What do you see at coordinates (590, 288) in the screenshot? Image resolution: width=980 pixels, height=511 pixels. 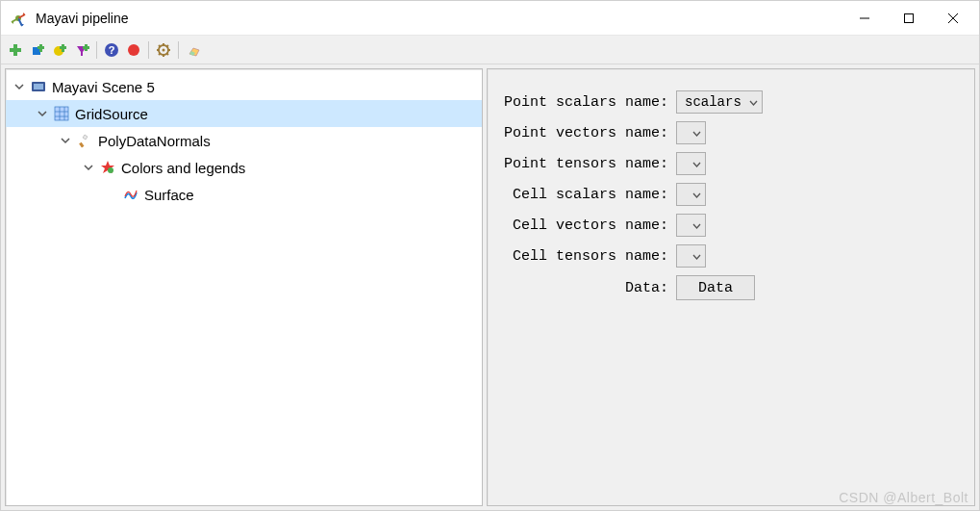 I see `prop-label-data: Data:` at bounding box center [590, 288].